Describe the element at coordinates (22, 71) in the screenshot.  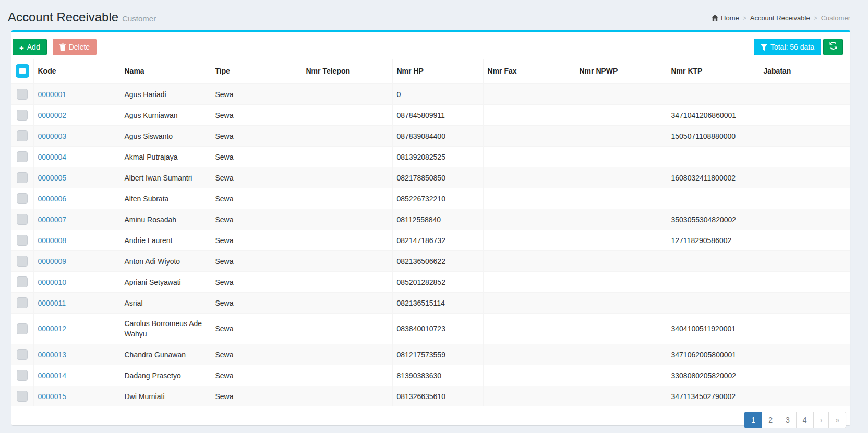
I see `select-all-checkbox` at that location.